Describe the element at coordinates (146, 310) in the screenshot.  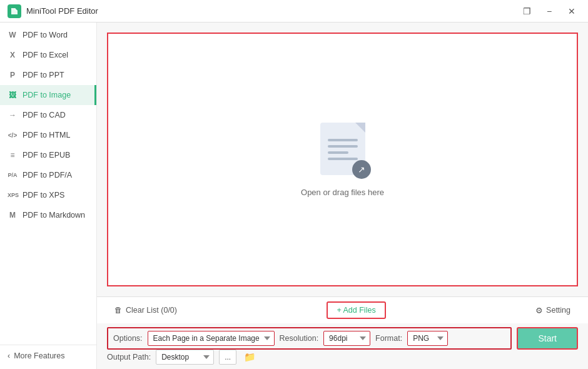
I see `clear-list-button: 🗑 Clear List (0/0)` at that location.